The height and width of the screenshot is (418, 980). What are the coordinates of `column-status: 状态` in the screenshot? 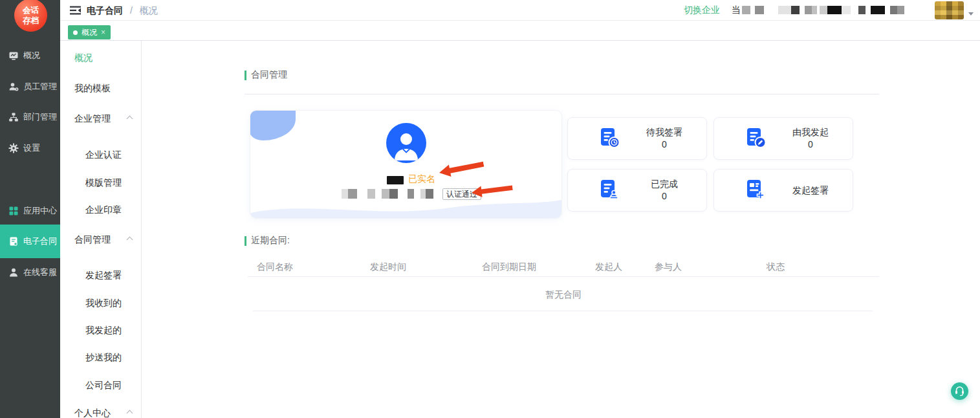 It's located at (776, 267).